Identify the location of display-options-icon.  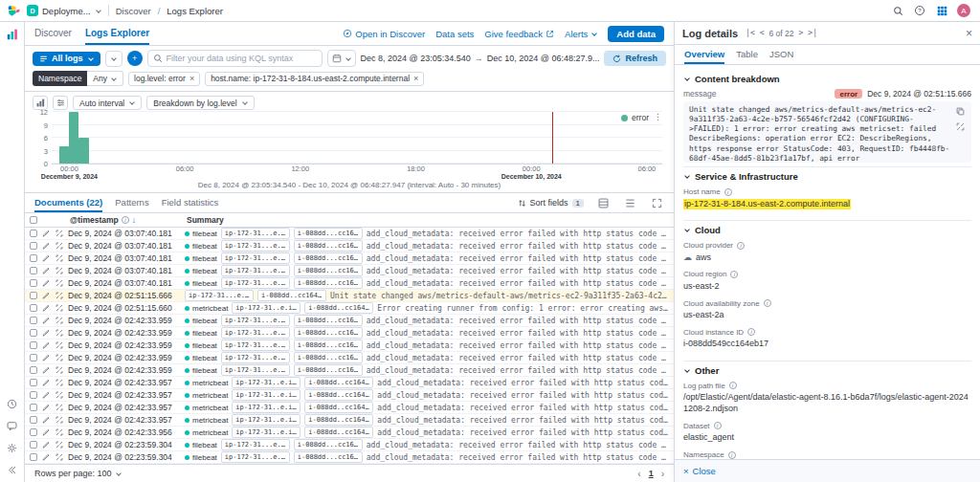
(603, 203).